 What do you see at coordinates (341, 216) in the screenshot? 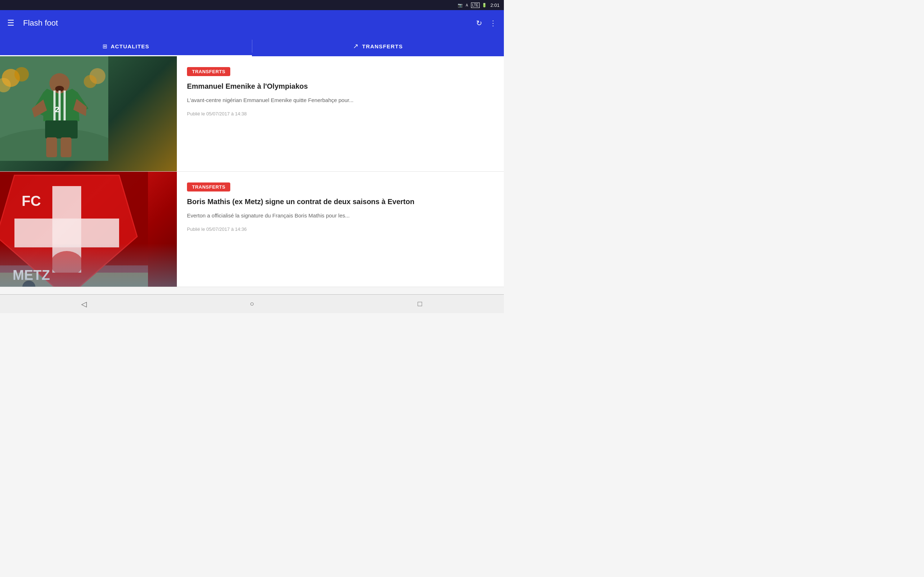
I see `article-excerpt-2: Everton a officialisé la signature du Fr…` at bounding box center [341, 216].